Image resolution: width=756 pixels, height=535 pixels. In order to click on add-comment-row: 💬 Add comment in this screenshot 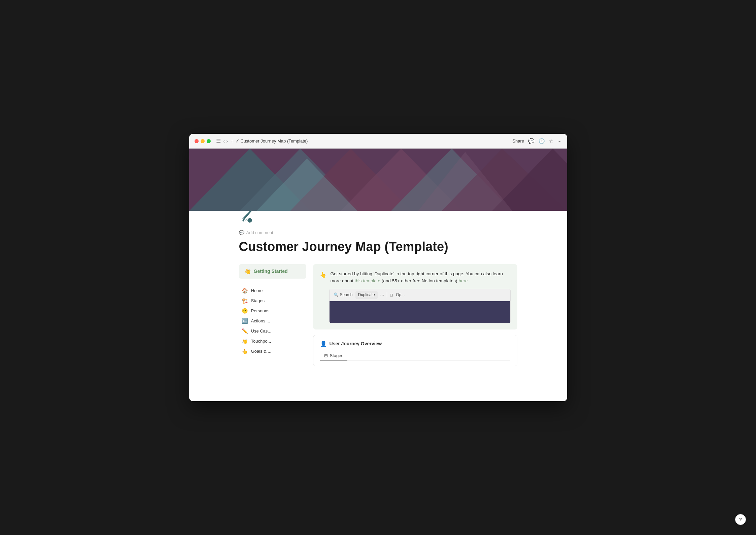, I will do `click(378, 232)`.